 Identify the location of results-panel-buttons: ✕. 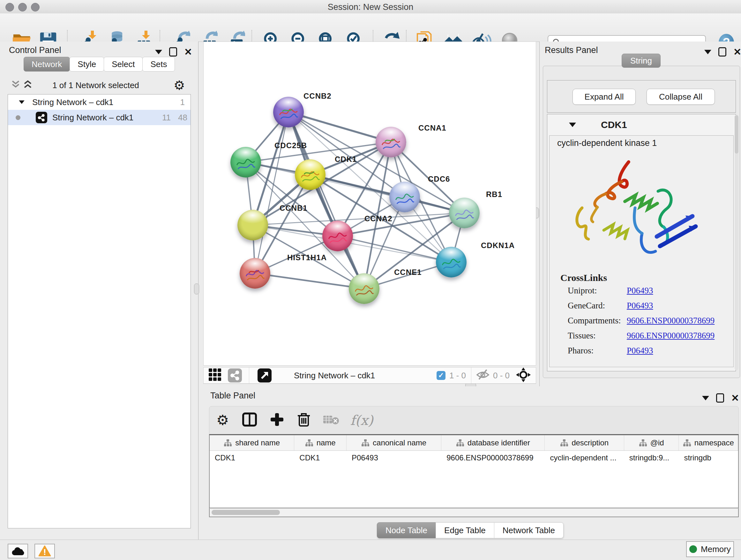
(723, 52).